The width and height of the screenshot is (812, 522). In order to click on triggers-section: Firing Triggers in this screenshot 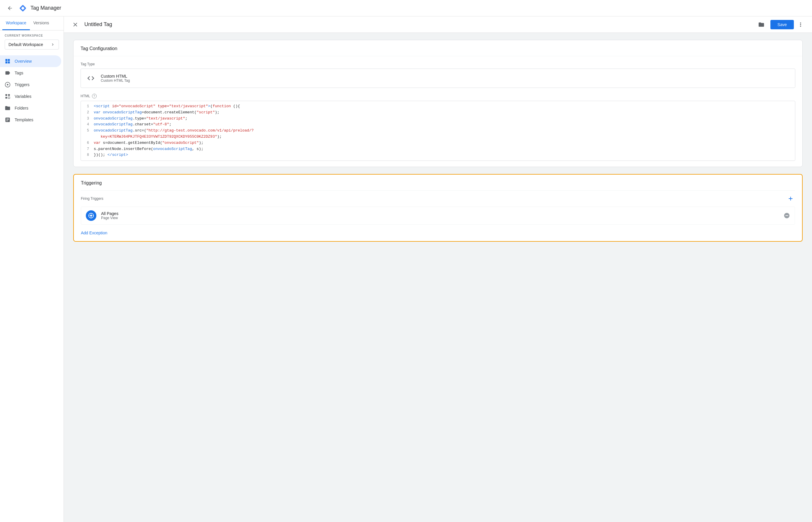, I will do `click(438, 207)`.